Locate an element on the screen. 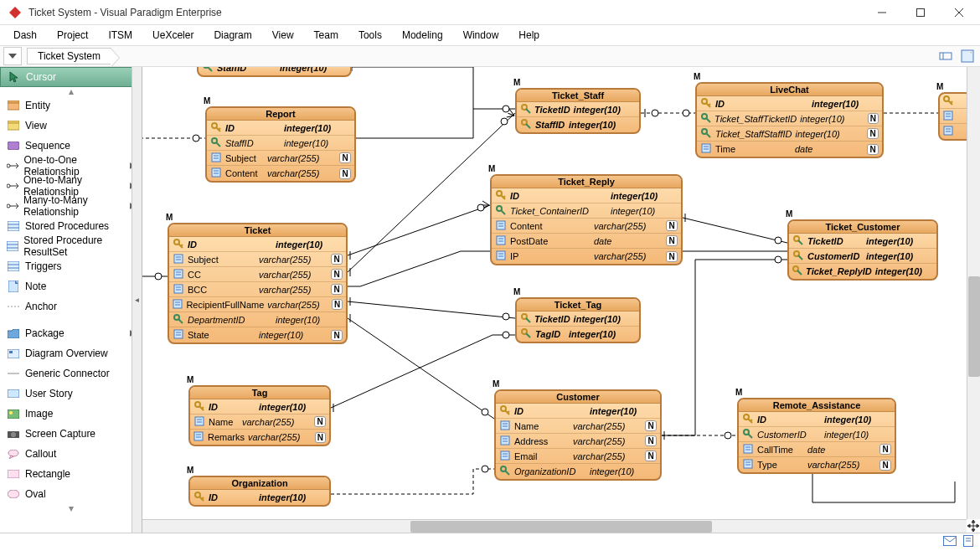 Image resolution: width=980 pixels, height=551 pixels. entity-column: Ticket_ContainerIDinteger(10) is located at coordinates (586, 211).